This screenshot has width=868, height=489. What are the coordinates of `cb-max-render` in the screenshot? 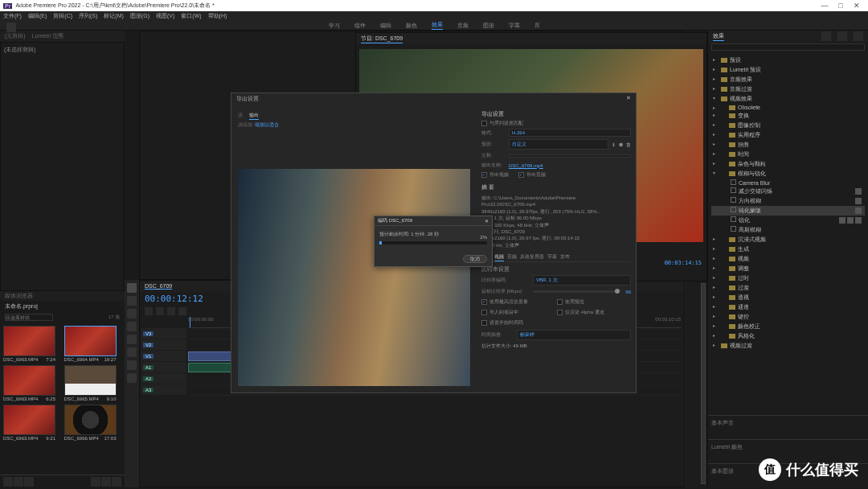 It's located at (484, 302).